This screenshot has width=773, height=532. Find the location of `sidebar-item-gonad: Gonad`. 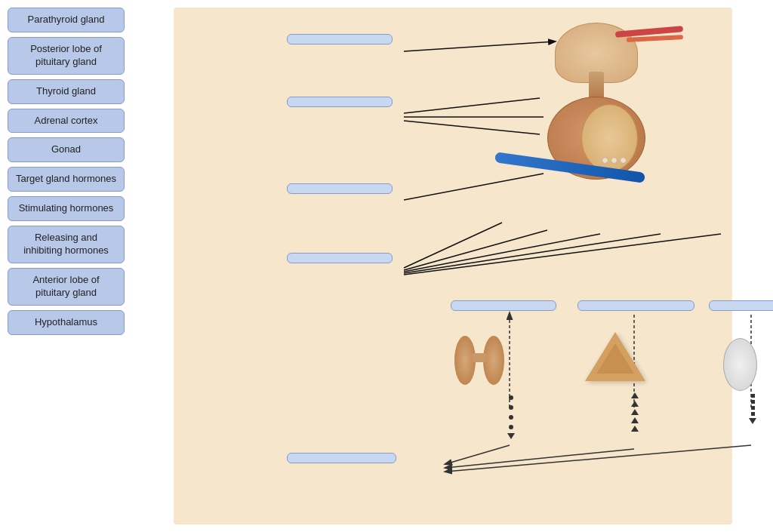

sidebar-item-gonad: Gonad is located at coordinates (66, 149).